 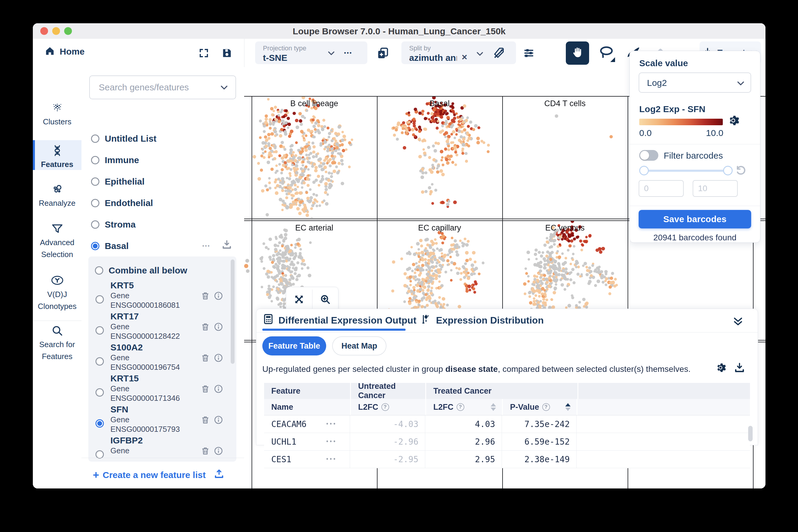 What do you see at coordinates (57, 115) in the screenshot?
I see `sidebar-item-clusters: Clusters` at bounding box center [57, 115].